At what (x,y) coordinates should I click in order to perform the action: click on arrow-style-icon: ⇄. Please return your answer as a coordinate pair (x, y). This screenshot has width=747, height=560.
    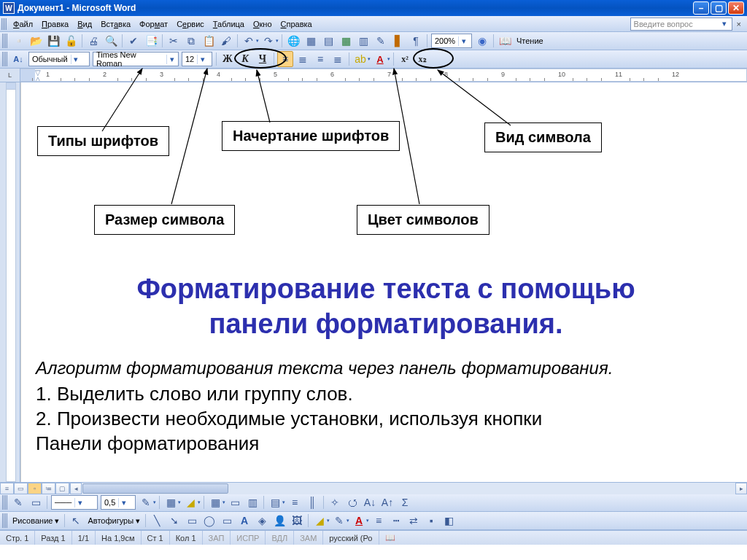
    Looking at the image, I should click on (414, 521).